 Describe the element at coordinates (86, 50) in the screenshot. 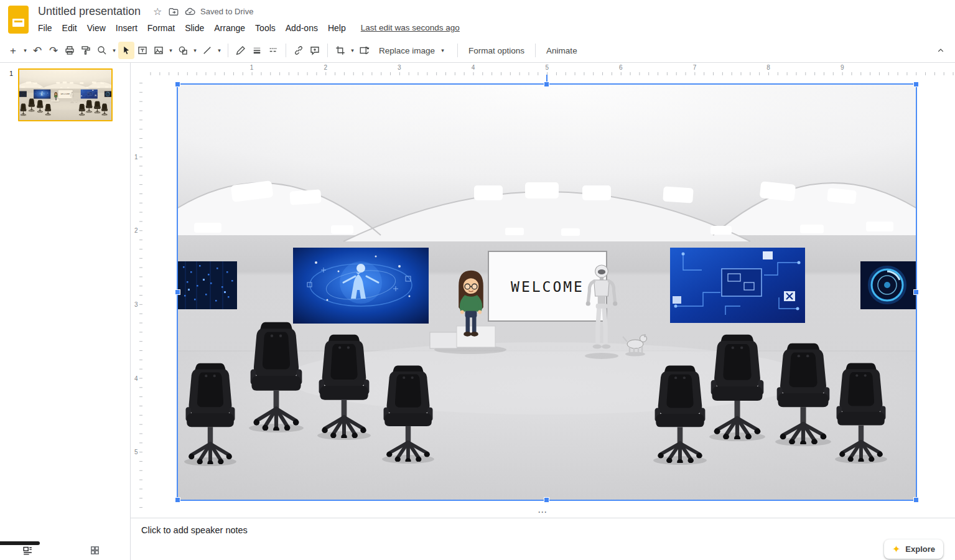

I see `paint-format-icon` at that location.